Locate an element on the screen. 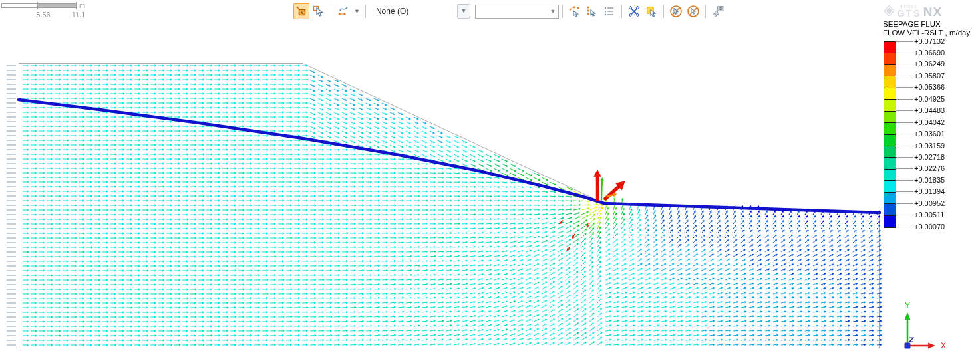 This screenshot has width=980, height=355. result-combobox: ▼ is located at coordinates (517, 12).